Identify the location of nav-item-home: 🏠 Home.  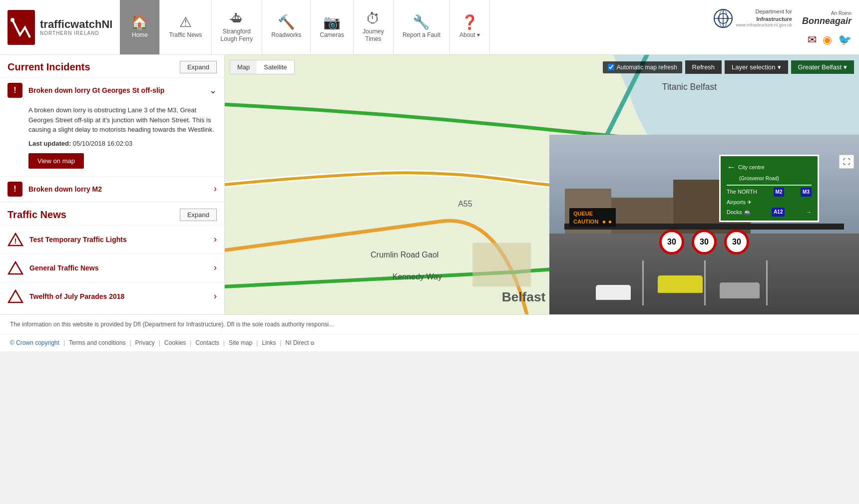
(140, 27).